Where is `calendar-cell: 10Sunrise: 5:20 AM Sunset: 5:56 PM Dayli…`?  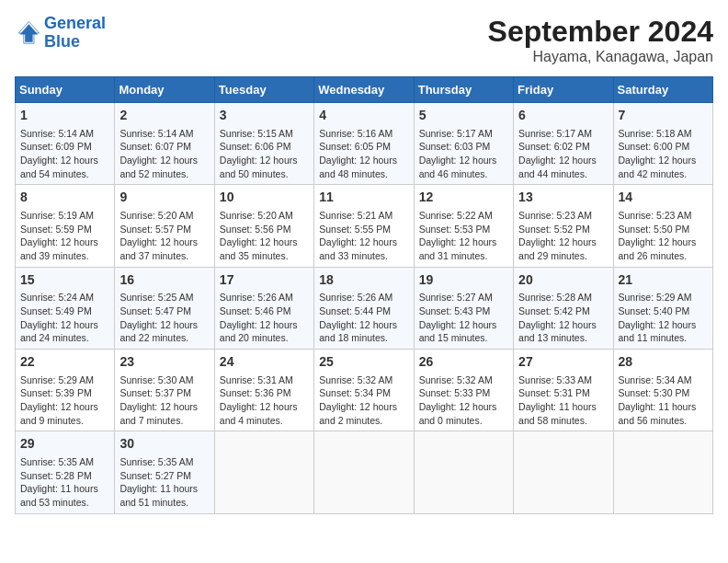 calendar-cell: 10Sunrise: 5:20 AM Sunset: 5:56 PM Dayli… is located at coordinates (264, 226).